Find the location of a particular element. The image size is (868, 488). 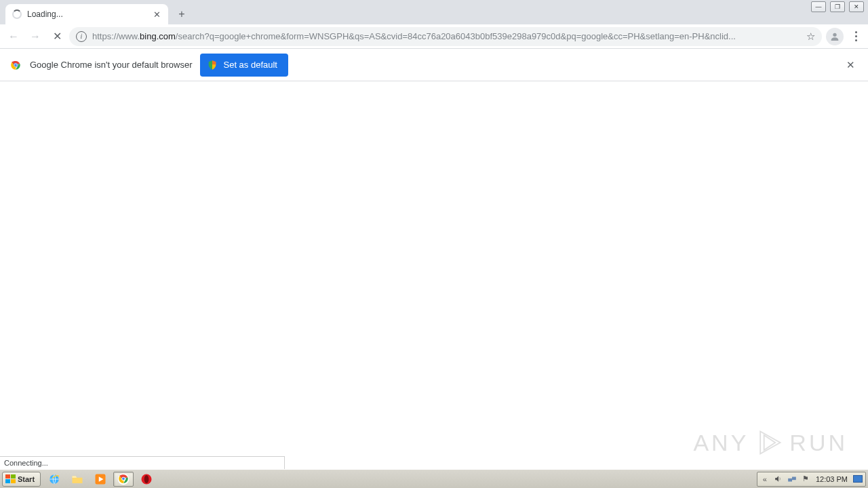

taskbar-ie-icon is located at coordinates (54, 479).